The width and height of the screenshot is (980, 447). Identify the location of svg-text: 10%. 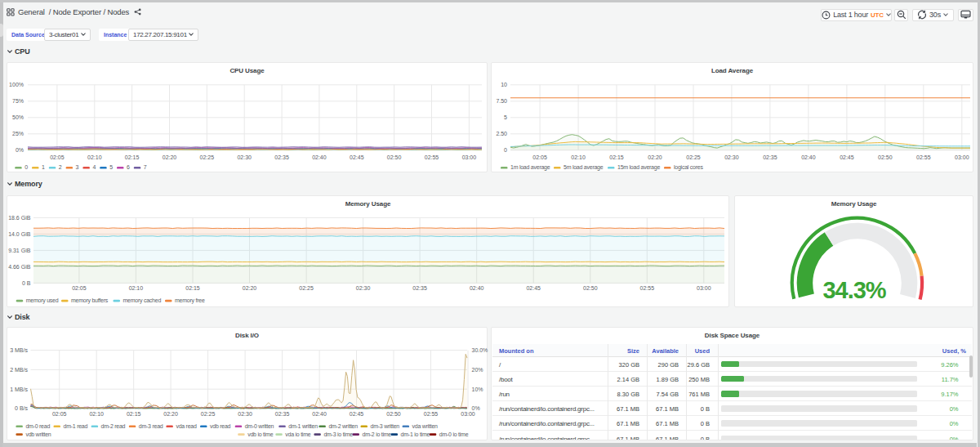
(478, 389).